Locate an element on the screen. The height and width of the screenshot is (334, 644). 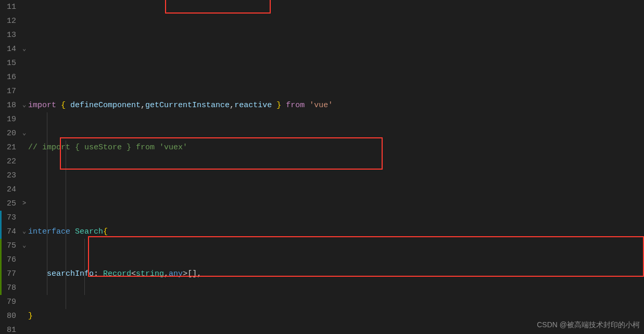
fold-column: ⌄ ⌄ ⌄ > ⌄ ⌄ is located at coordinates (24, 167).